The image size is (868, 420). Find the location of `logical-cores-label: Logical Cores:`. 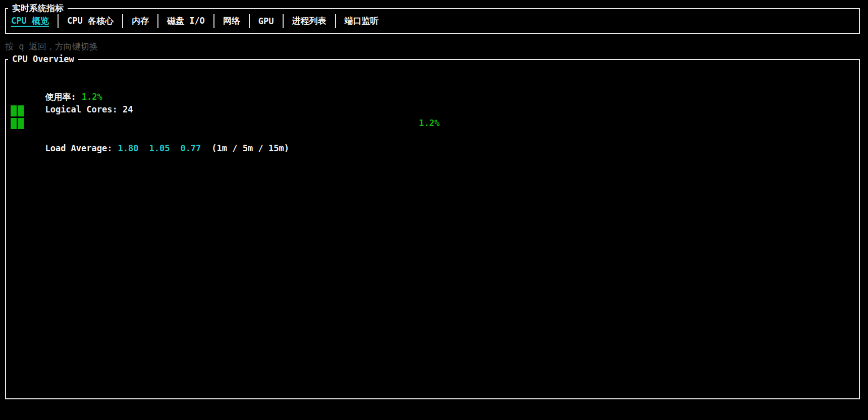

logical-cores-label: Logical Cores: is located at coordinates (81, 109).